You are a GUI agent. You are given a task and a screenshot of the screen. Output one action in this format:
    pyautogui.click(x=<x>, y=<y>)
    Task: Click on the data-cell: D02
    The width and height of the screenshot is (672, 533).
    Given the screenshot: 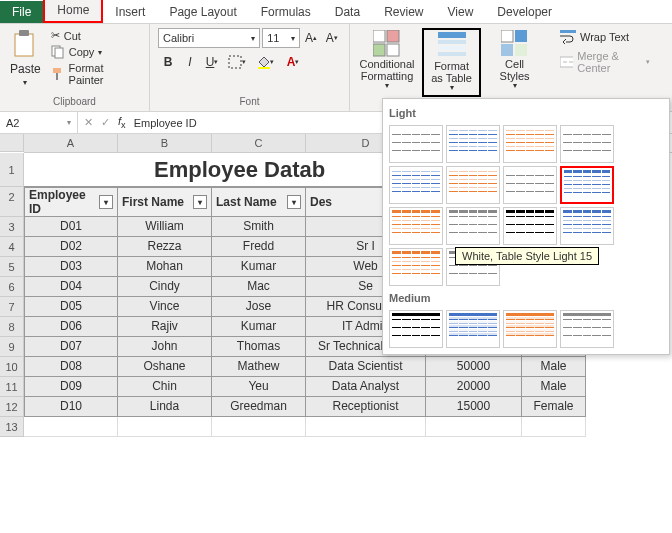 What is the action you would take?
    pyautogui.click(x=71, y=247)
    